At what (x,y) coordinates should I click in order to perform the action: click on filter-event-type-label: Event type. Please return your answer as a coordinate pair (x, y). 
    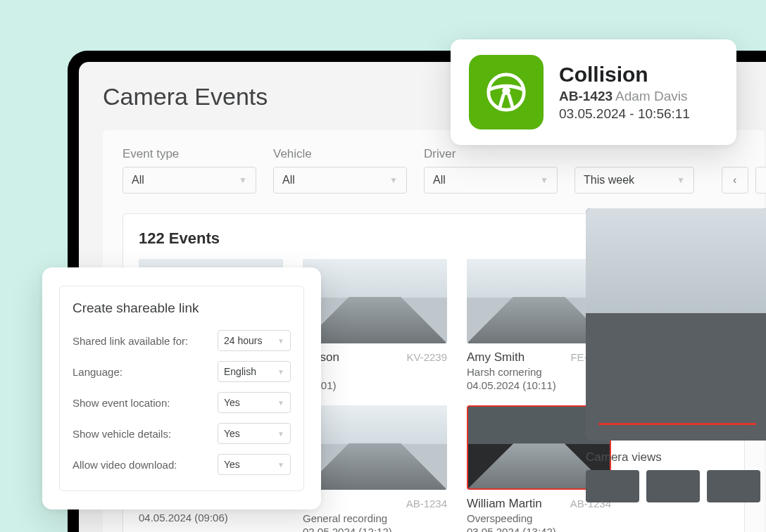
    Looking at the image, I should click on (189, 154).